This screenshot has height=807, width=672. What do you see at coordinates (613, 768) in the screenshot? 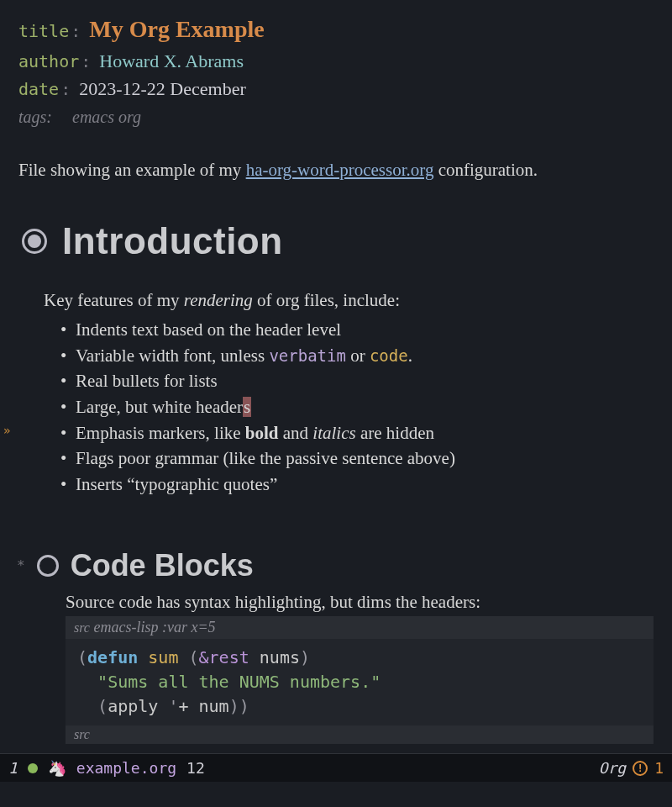
I see `major-mode: Org` at bounding box center [613, 768].